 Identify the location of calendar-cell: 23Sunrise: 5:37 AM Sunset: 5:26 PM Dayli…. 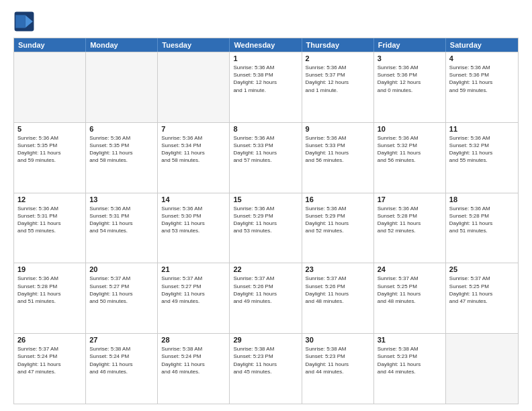
(339, 298).